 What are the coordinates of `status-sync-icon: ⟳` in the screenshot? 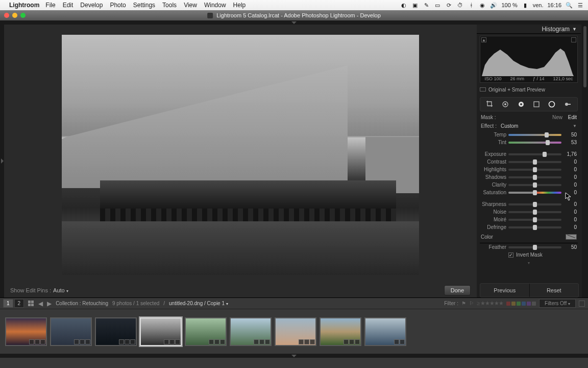 It's located at (449, 5).